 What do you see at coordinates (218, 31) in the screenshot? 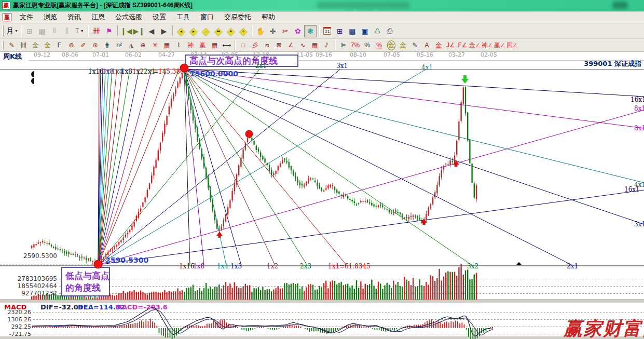
I see `zoom-in-h-button: ◆⇹` at bounding box center [218, 31].